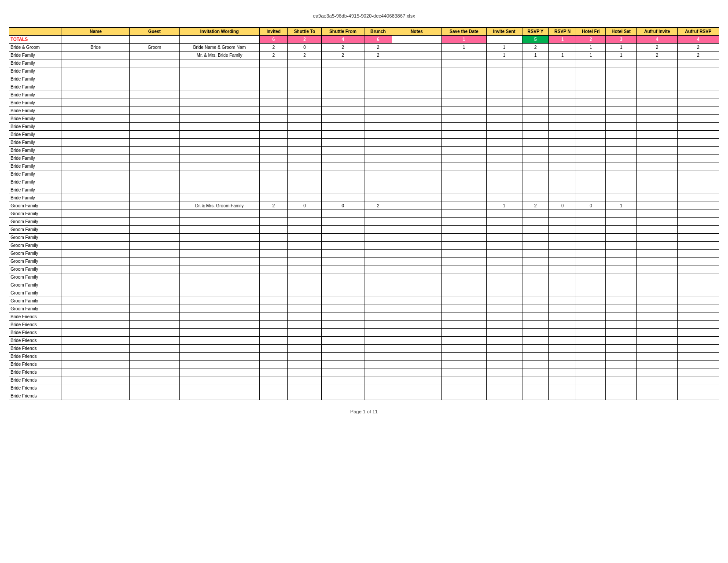 This screenshot has width=728, height=563. I want to click on header-aufruf-rsvp: Aufruf RSVP, so click(698, 32).